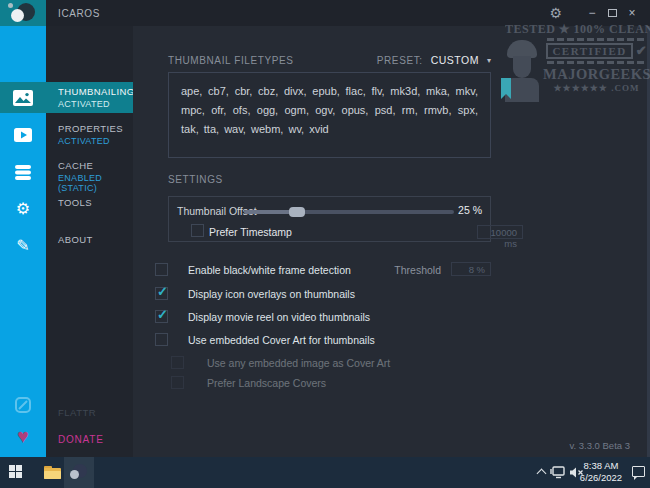  I want to click on checkbox-row-movie-reel: ✓ Display movie reel on video thumbnails, so click(312, 317).